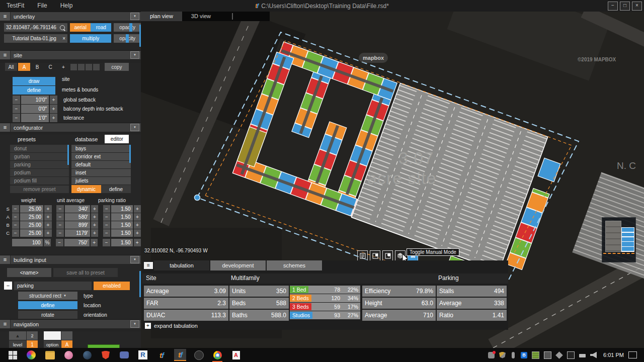 The height and width of the screenshot is (362, 644). Describe the element at coordinates (619, 240) in the screenshot. I see `section-preview` at that location.